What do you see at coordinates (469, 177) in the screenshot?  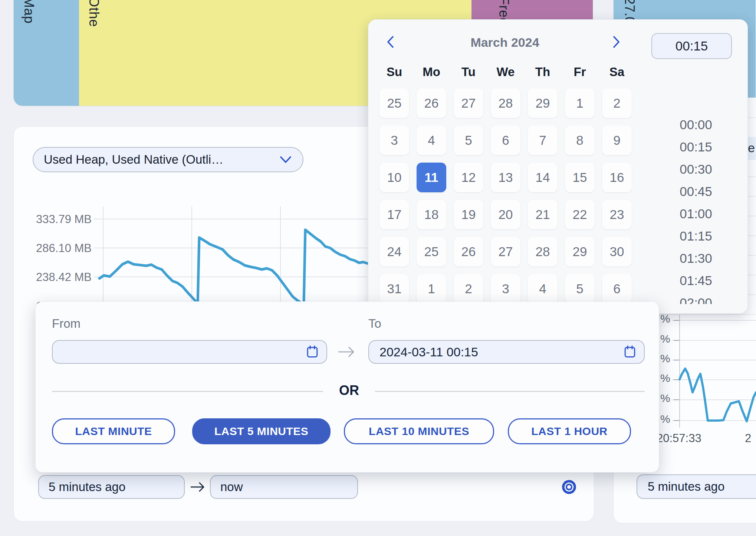 I see `day-cell: 12` at bounding box center [469, 177].